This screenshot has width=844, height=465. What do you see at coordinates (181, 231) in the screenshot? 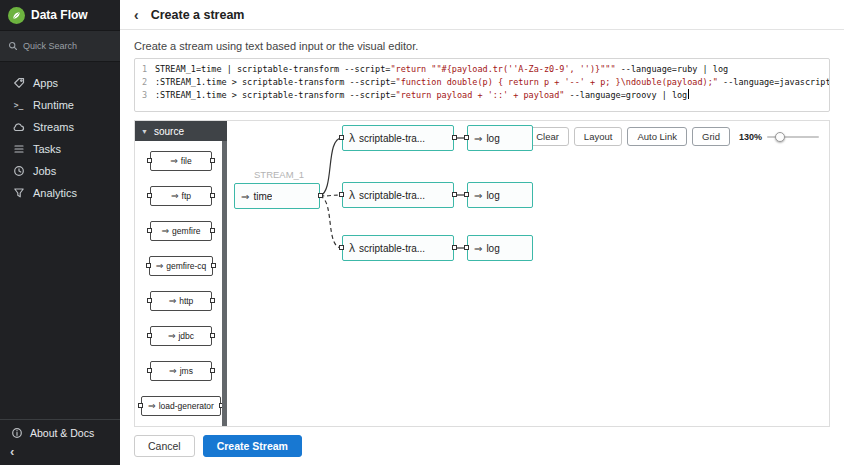
I see `palette-item-gemfire: ⇒gemfire` at bounding box center [181, 231].